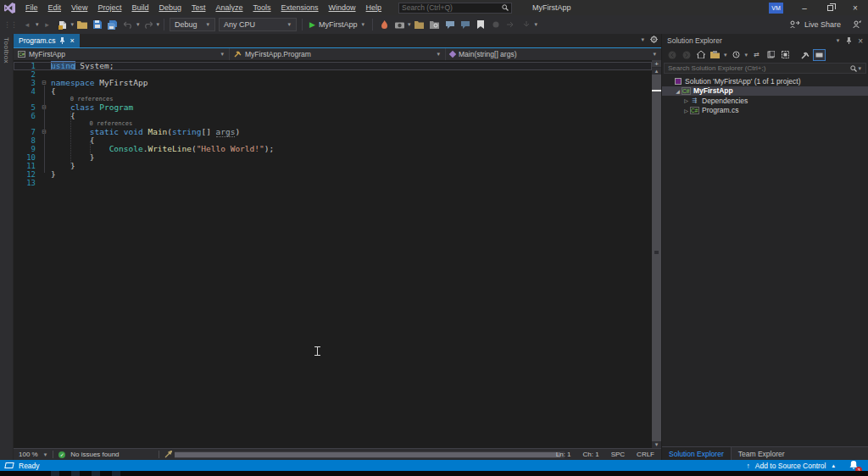 Image resolution: width=868 pixels, height=476 pixels. What do you see at coordinates (537, 25) in the screenshot?
I see `toolbar-overflow-dropdown: ▾` at bounding box center [537, 25].